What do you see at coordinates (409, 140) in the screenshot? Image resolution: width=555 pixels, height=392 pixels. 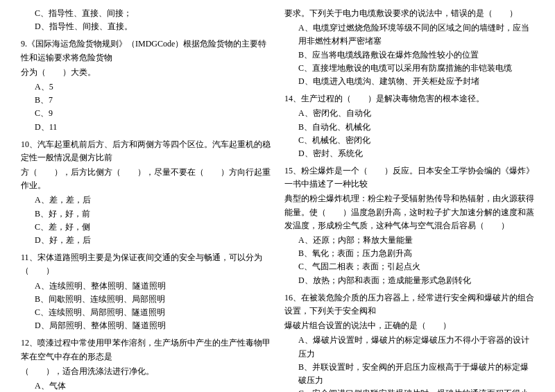 I see `question-14-option-c: C、机械化、密闭化` at bounding box center [409, 140].